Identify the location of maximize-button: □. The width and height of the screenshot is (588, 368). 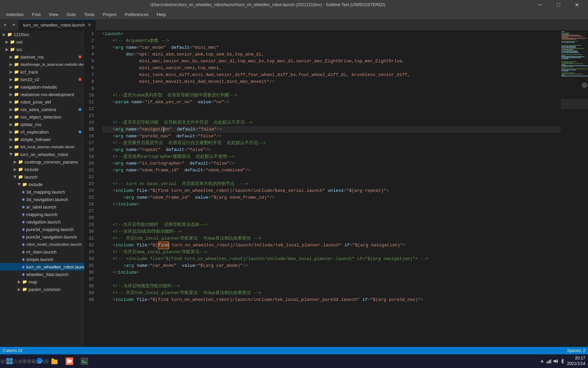
(558, 5).